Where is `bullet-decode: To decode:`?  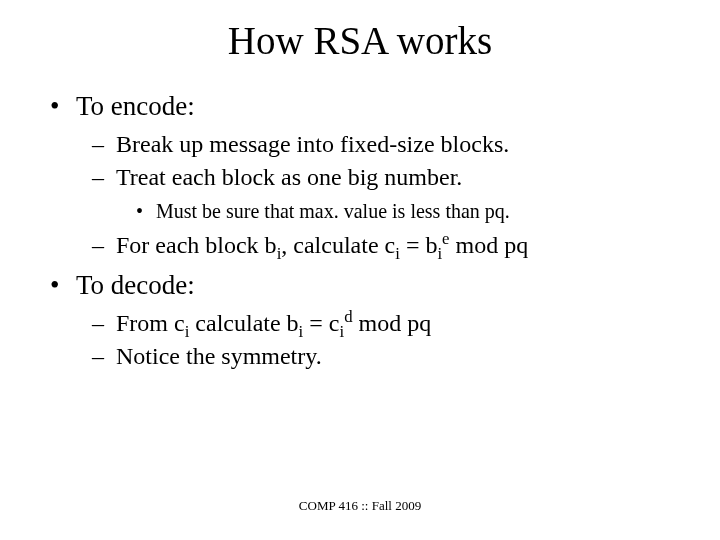
bullet-decode: To decode: is located at coordinates (360, 286).